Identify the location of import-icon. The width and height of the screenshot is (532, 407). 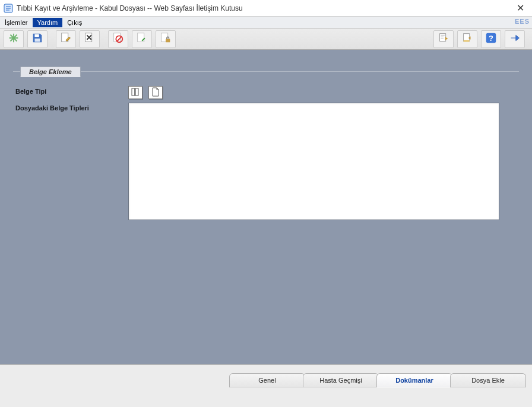
(444, 39).